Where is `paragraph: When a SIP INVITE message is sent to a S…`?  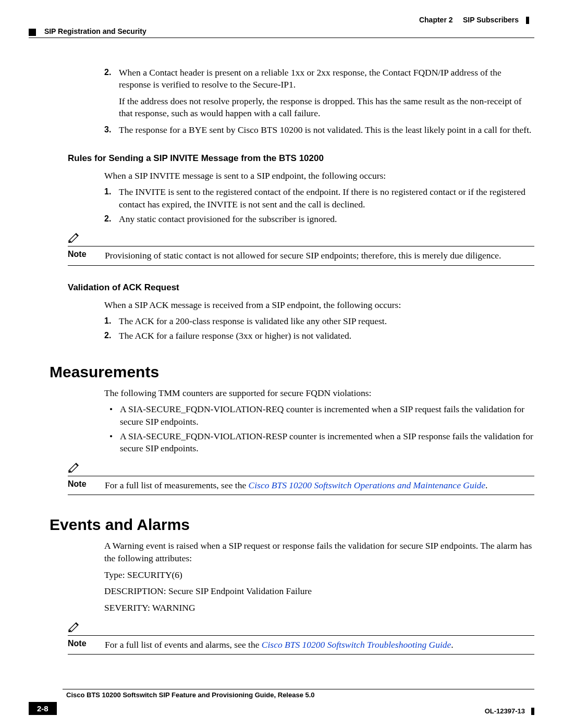
paragraph: When a SIP INVITE message is sent to a S… is located at coordinates (319, 176).